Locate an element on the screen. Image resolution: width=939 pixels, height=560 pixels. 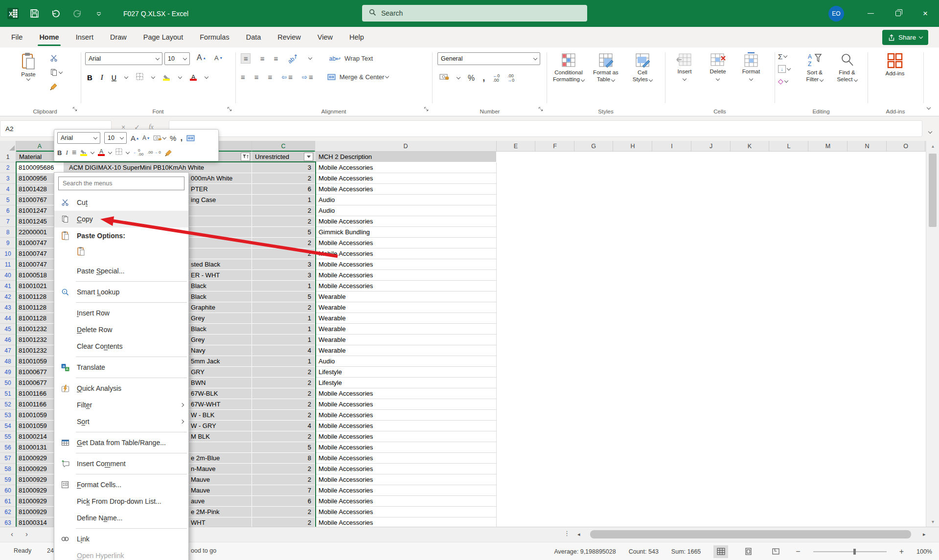
cell-d11: Mobile Accessories is located at coordinates (406, 265).